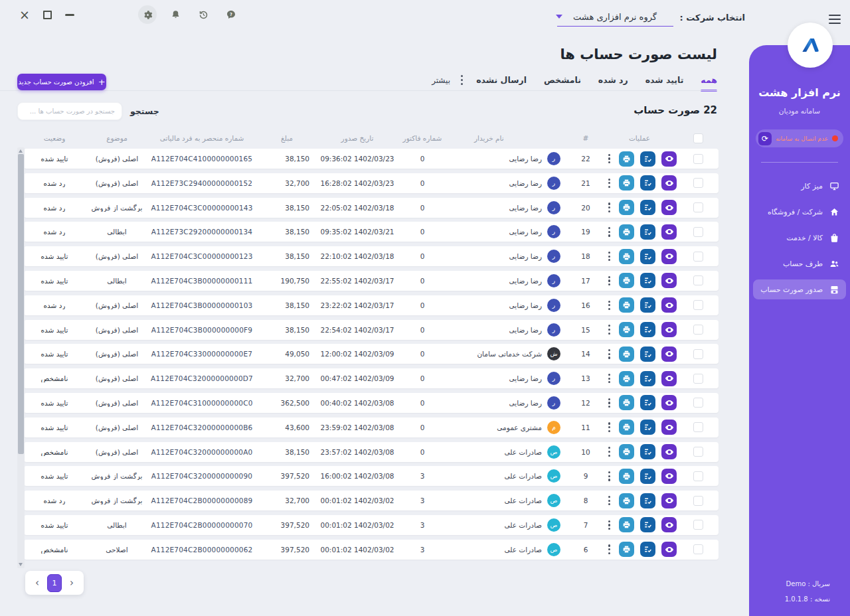 This screenshot has height=616, width=850. I want to click on sidebar-item-goods: کالا / خدمت, so click(800, 238).